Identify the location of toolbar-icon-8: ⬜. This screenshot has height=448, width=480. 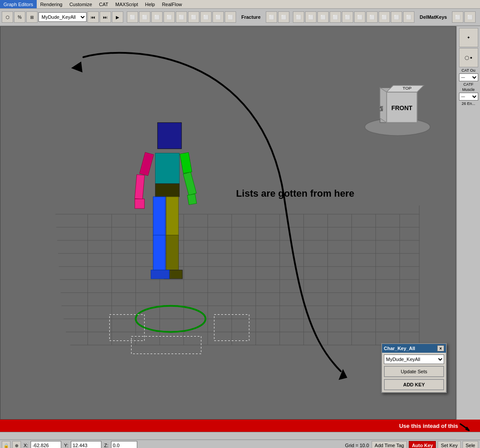
(181, 17).